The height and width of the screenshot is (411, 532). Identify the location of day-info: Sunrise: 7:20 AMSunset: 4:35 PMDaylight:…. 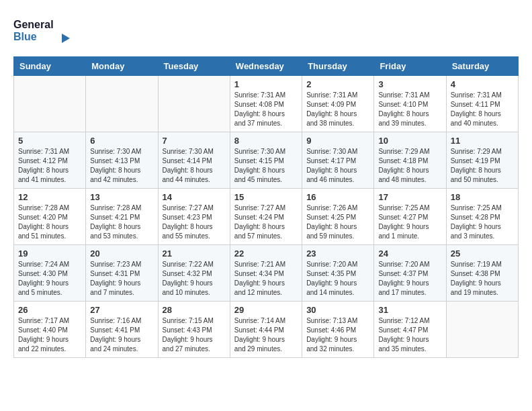
(338, 279).